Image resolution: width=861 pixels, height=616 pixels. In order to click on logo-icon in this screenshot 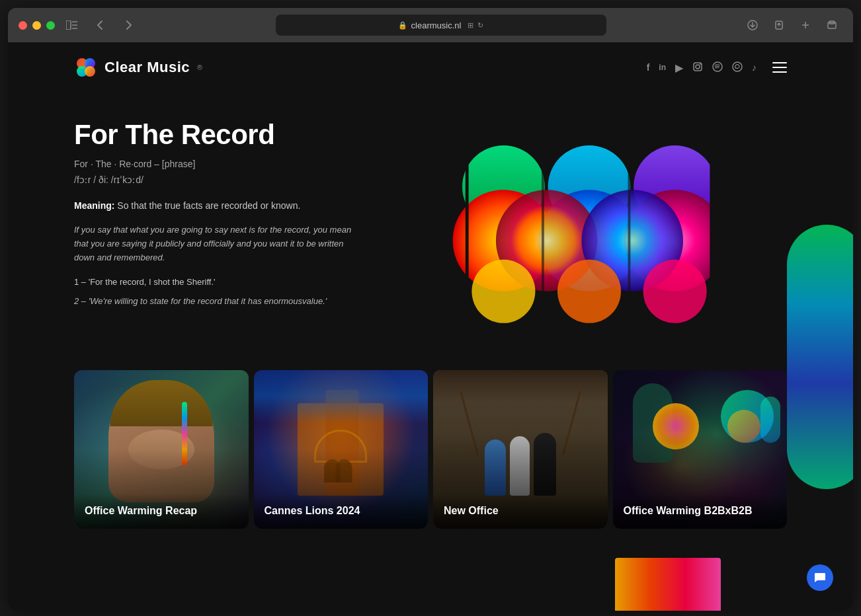, I will do `click(86, 67)`.